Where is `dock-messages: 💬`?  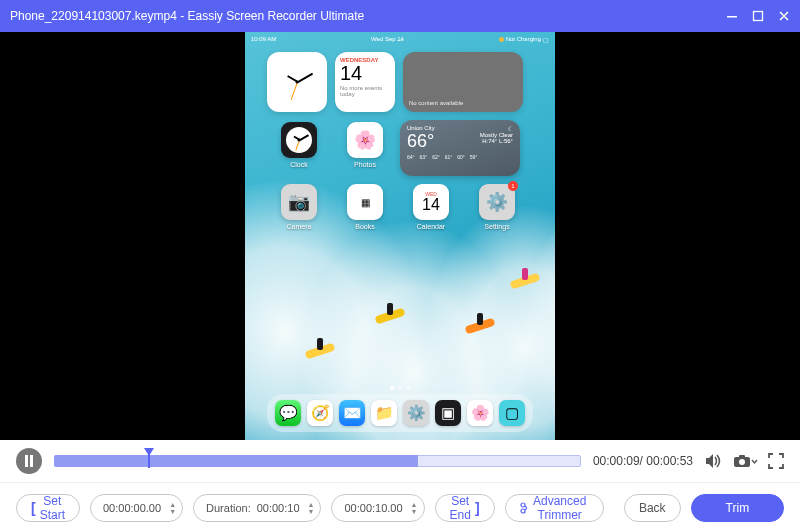 dock-messages: 💬 is located at coordinates (288, 413).